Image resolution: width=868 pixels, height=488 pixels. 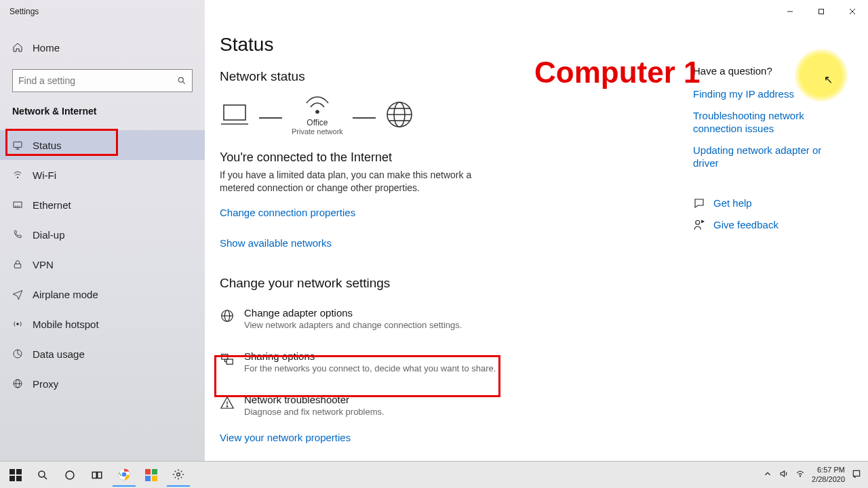 What do you see at coordinates (829, 470) in the screenshot?
I see `clock-time: 6:57 PM` at bounding box center [829, 470].